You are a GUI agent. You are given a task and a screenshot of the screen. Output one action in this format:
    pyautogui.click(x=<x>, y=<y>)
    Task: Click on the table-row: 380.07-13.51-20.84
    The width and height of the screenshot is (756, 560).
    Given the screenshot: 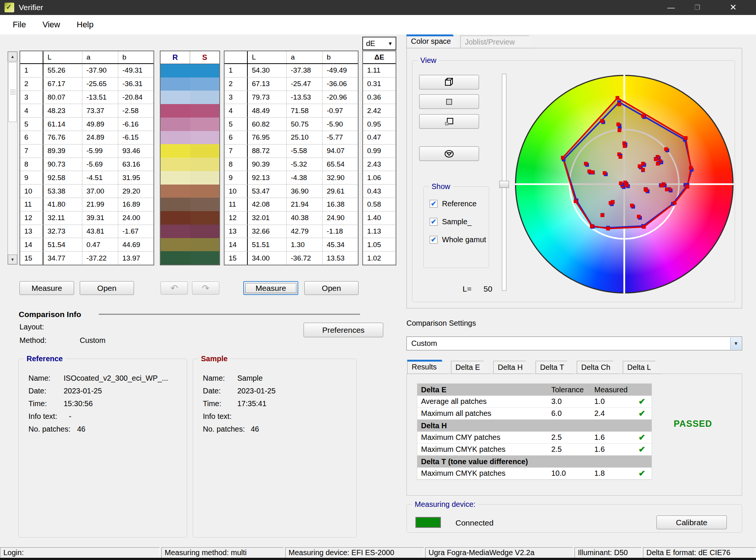 What is the action you would take?
    pyautogui.click(x=87, y=98)
    